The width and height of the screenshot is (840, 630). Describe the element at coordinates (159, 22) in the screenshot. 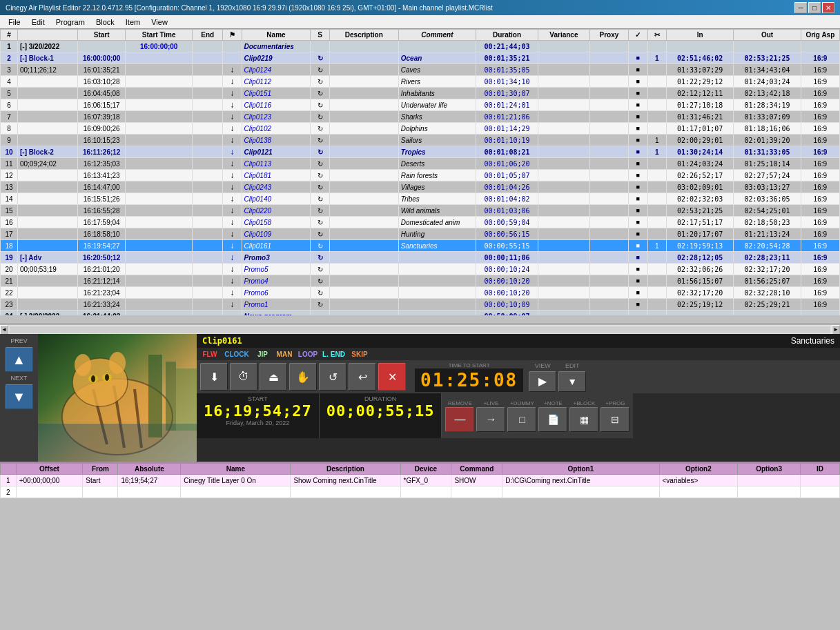

I see `menu-view: View` at that location.